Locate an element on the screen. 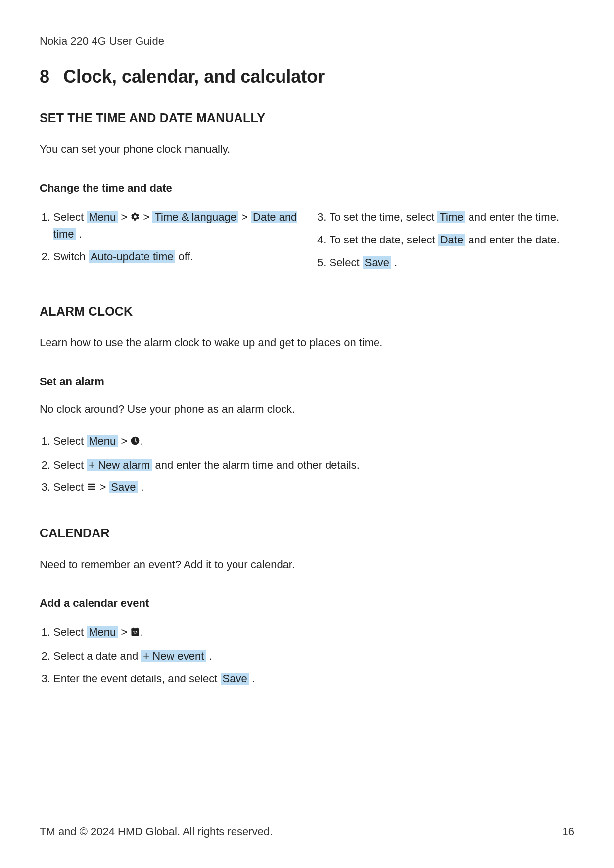 This screenshot has width=614, height=868. ui-ref-new-event: + New event is located at coordinates (173, 656).